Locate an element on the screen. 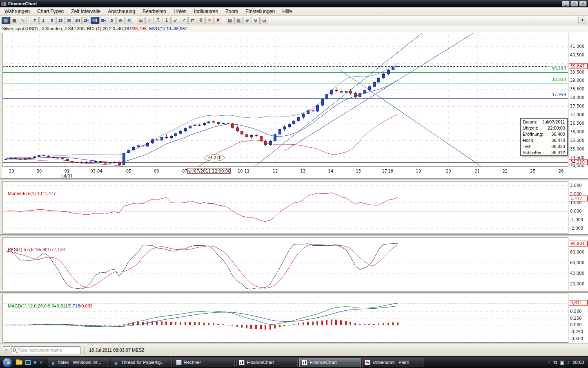 Image resolution: width=588 pixels, height=368 pixels. output-button: ▥ is located at coordinates (238, 20).